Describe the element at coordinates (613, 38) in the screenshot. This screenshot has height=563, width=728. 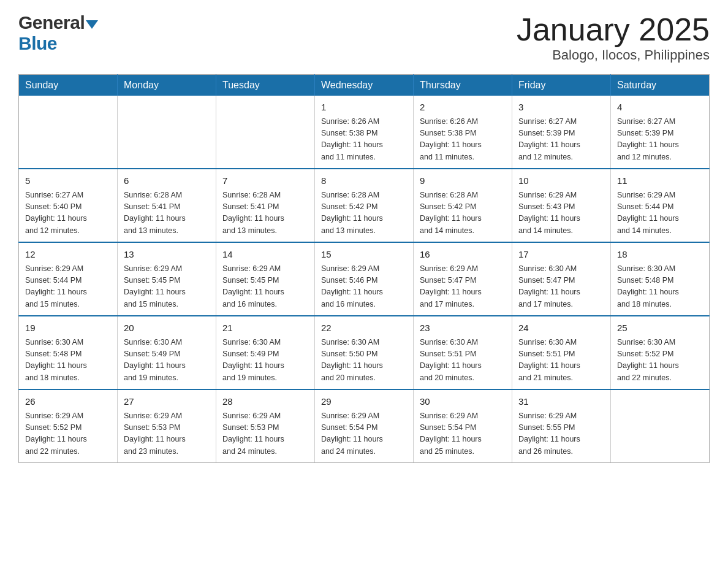
I see `title-block: January 2025 Balogo, Ilocos, Philippines` at that location.